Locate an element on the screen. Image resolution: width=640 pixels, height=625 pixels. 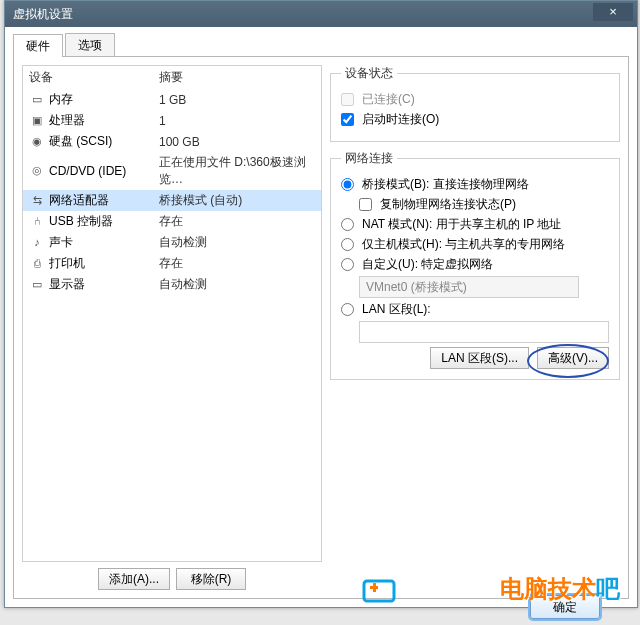
lanseg-radio is located at coordinates (348, 310).